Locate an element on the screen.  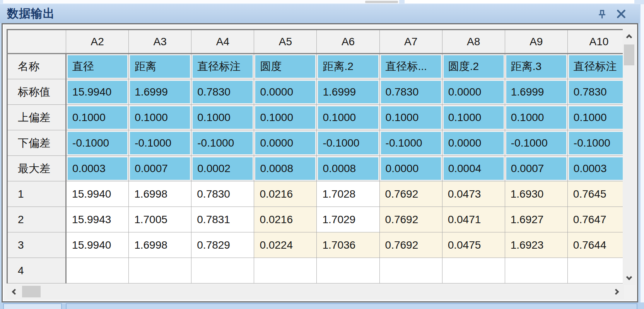
vertical-scrollbar is located at coordinates (629, 157).